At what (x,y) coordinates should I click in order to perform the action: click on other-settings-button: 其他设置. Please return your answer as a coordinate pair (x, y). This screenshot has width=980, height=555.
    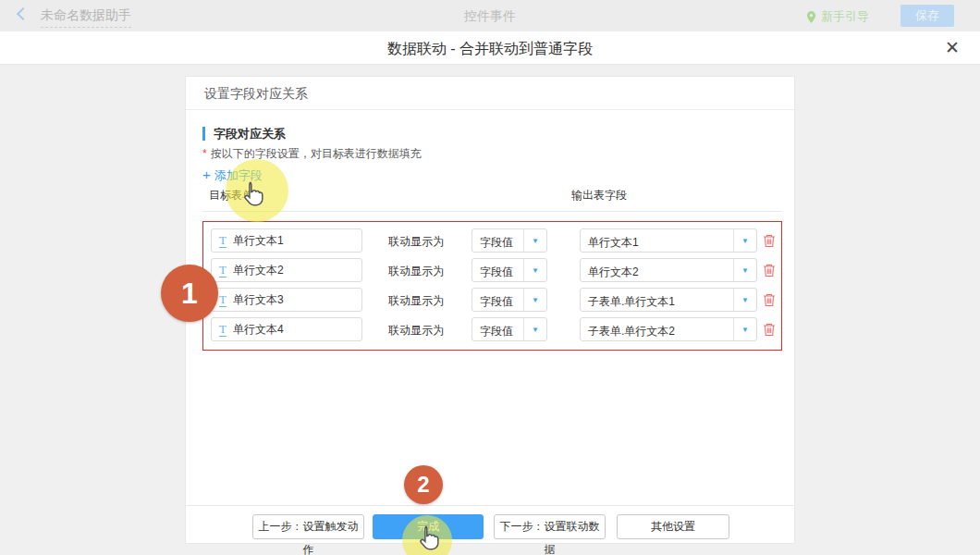
    Looking at the image, I should click on (673, 527).